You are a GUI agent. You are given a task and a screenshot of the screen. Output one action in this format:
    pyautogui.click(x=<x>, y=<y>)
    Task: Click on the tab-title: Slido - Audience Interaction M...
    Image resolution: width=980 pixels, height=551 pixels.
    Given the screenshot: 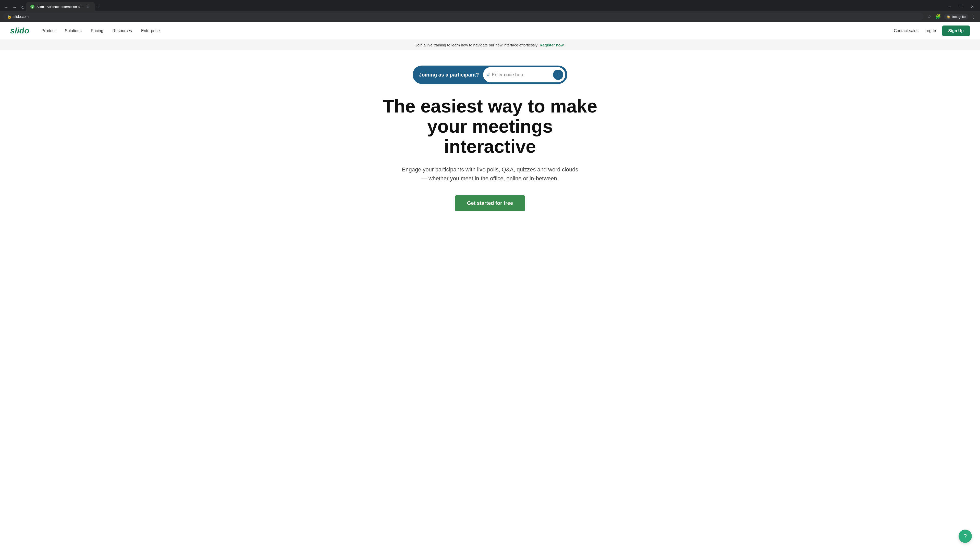 What is the action you would take?
    pyautogui.click(x=60, y=7)
    